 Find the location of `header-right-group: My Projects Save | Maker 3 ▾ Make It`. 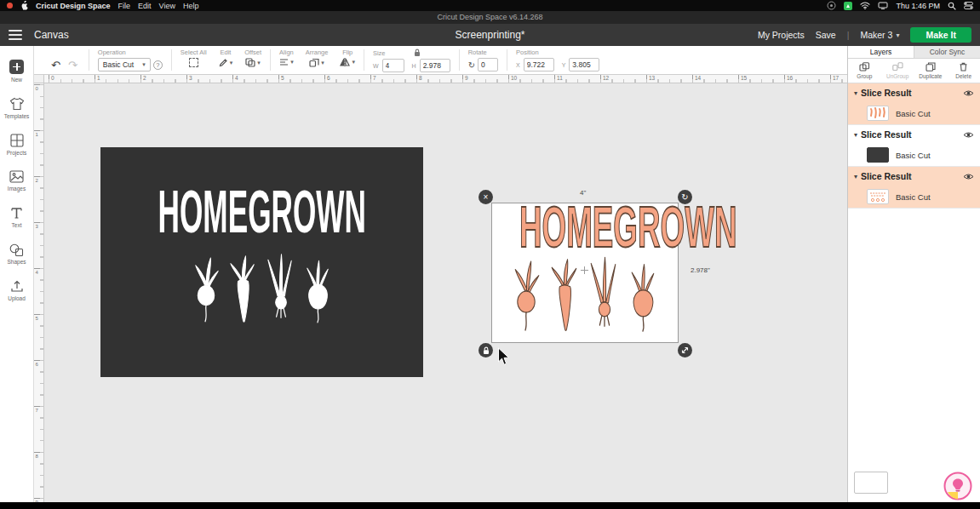

header-right-group: My Projects Save | Maker 3 ▾ Make It is located at coordinates (865, 35).